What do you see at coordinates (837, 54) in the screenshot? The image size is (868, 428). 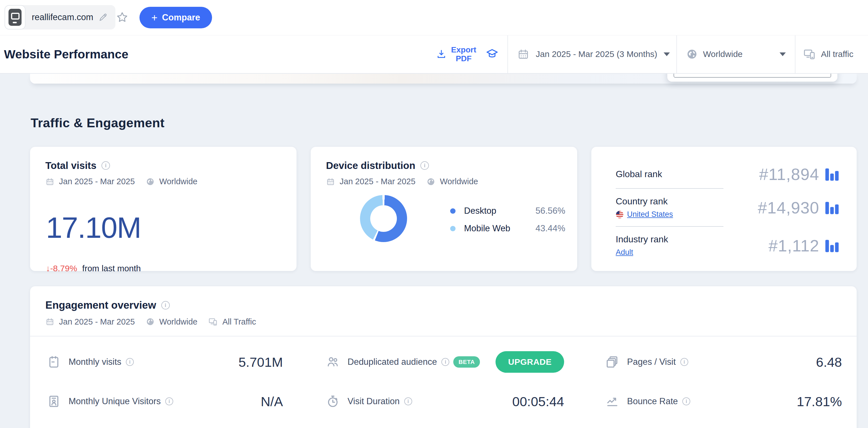 I see `traffic-value: All traffic` at bounding box center [837, 54].